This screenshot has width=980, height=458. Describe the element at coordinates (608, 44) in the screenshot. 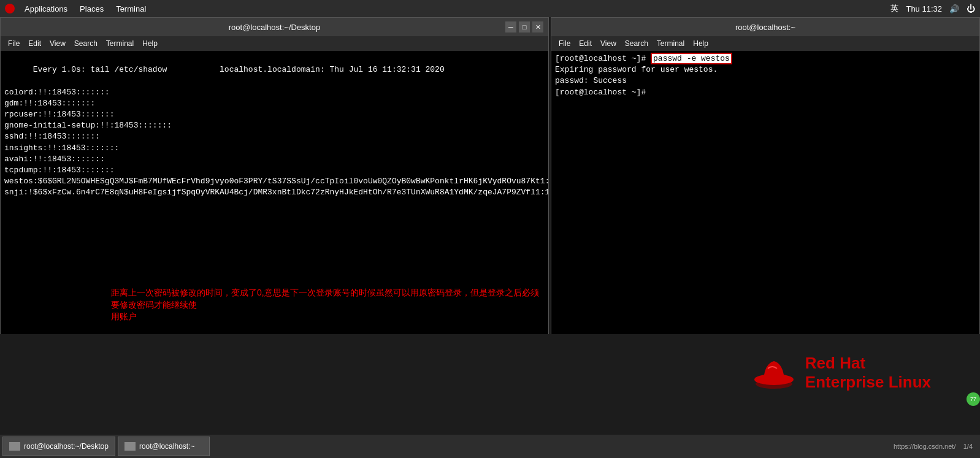

I see `terminal-menu-view-right: View` at that location.